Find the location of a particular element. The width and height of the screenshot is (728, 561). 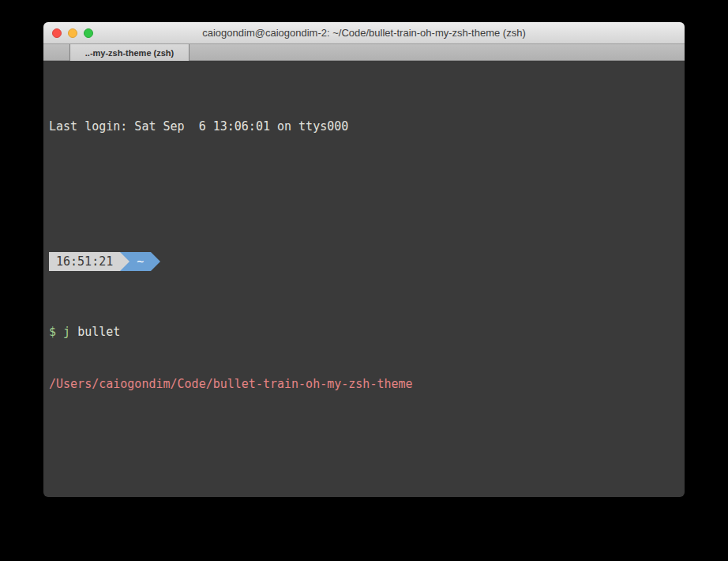

command-output: /Users/caiogondim/Code/bullet-train-oh-m… is located at coordinates (364, 384).